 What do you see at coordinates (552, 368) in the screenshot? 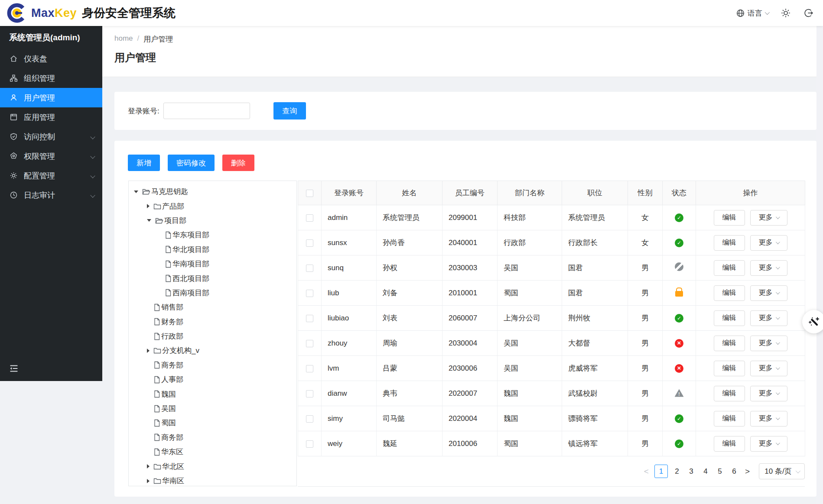
I see `table-row: lvm 吕蒙 2030006 吴国 虎威将军 男 编辑更多` at bounding box center [552, 368].